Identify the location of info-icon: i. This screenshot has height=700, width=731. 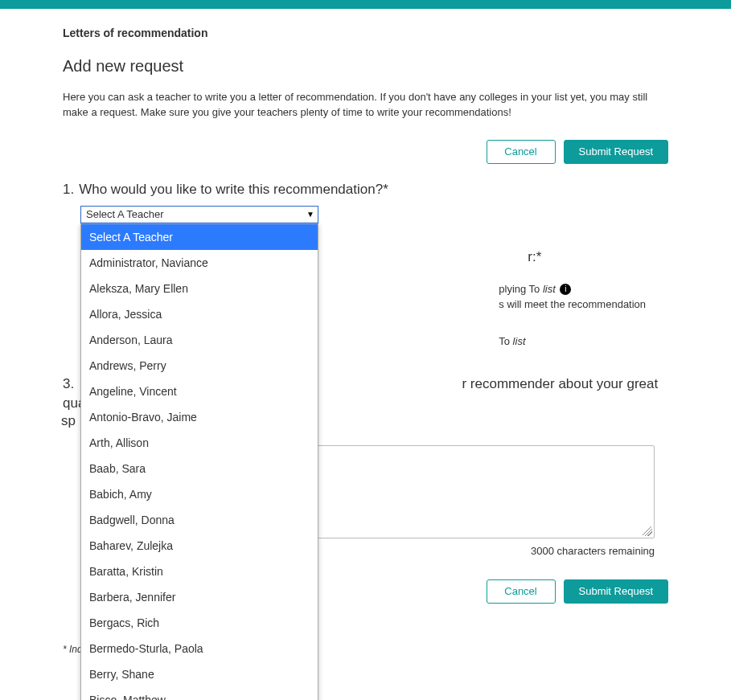
(565, 289).